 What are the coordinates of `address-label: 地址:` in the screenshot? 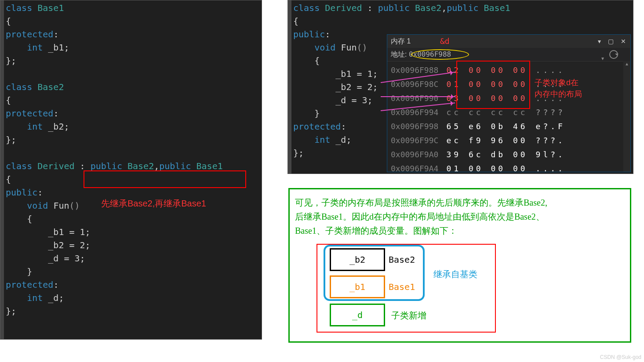 It's located at (399, 54).